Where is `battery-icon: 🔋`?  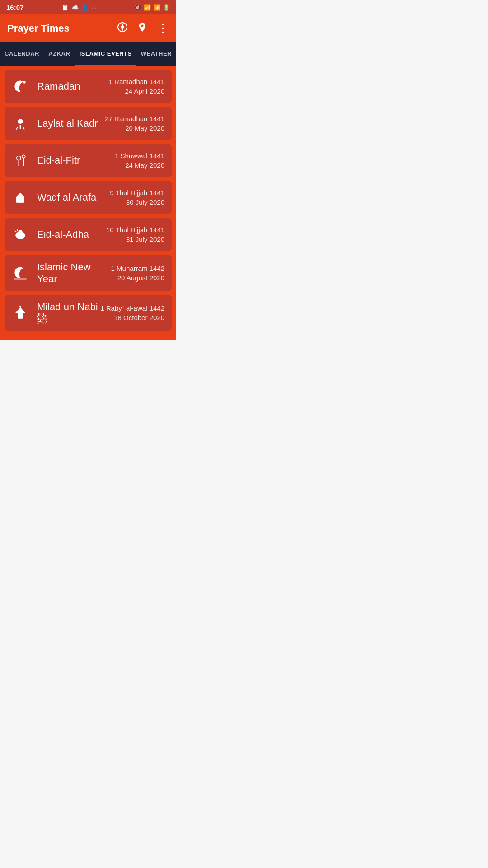 battery-icon: 🔋 is located at coordinates (166, 7).